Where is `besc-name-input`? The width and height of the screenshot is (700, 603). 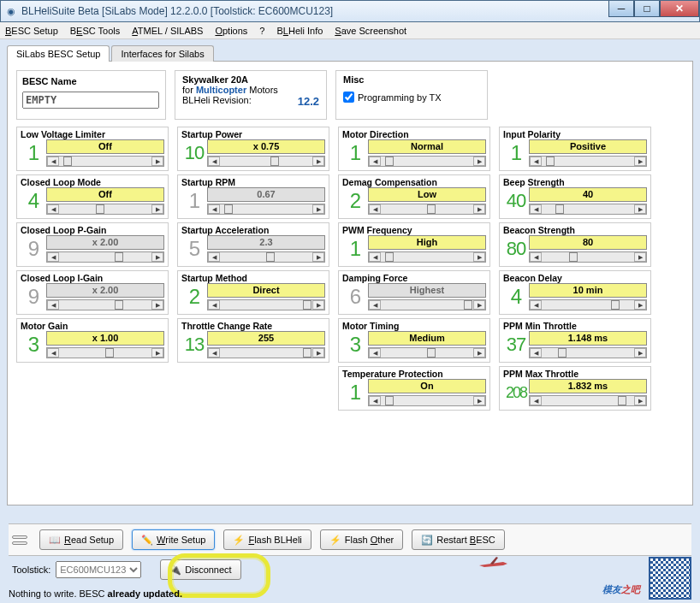
besc-name-input is located at coordinates (91, 100).